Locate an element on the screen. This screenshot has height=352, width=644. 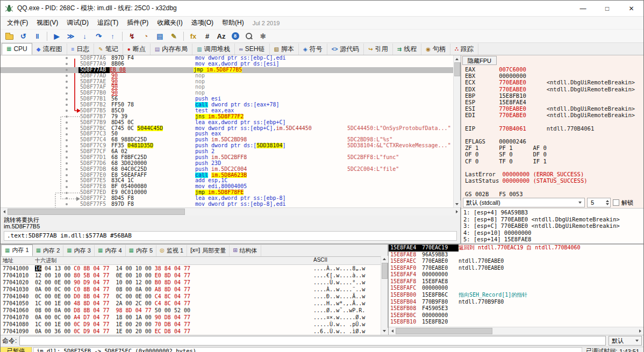
tab-script: ▧脚本 is located at coordinates (284, 49).